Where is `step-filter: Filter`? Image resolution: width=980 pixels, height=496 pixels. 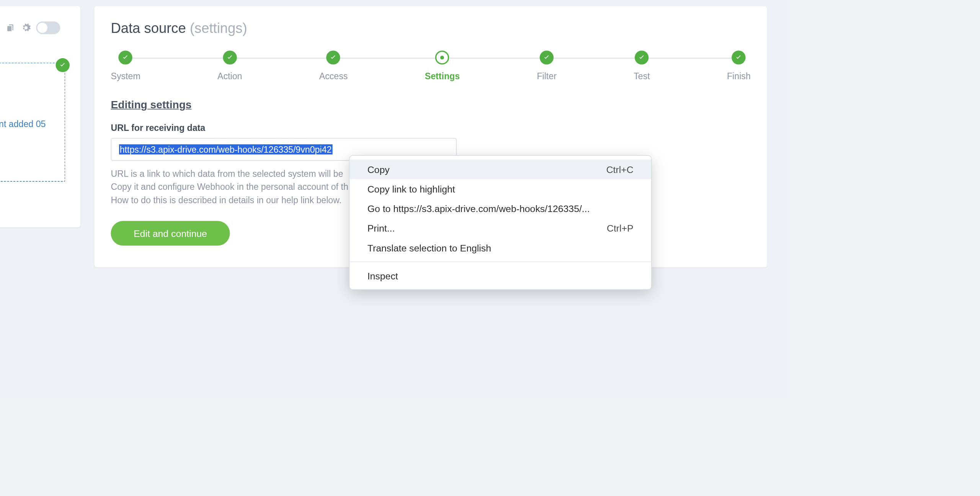 step-filter: Filter is located at coordinates (547, 66).